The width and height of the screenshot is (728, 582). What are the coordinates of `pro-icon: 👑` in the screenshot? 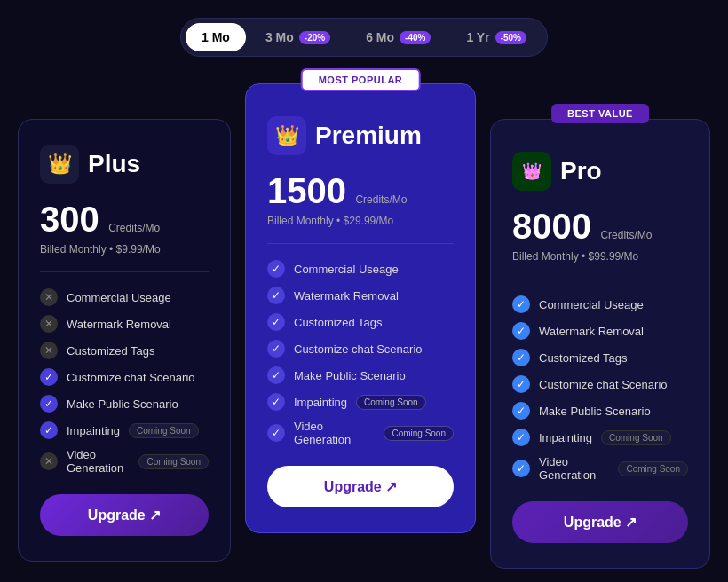 It's located at (532, 171).